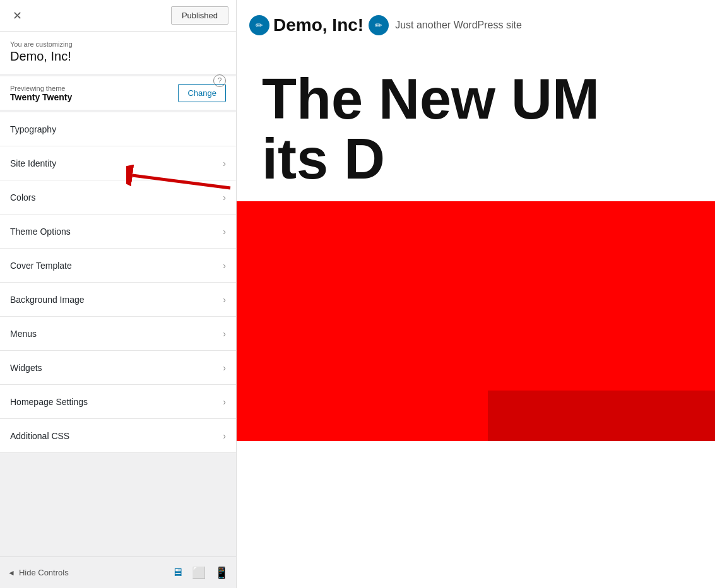 The width and height of the screenshot is (715, 588). I want to click on hide-controls-button: ◄ Hide Controls, so click(38, 573).